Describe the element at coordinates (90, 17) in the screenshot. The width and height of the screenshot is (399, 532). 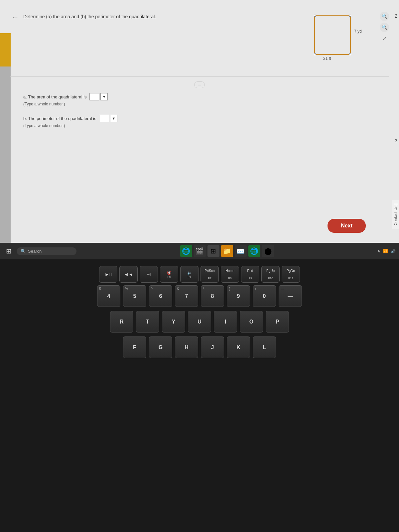
I see `question-title: Determine (a) the area and (b) the perim…` at that location.